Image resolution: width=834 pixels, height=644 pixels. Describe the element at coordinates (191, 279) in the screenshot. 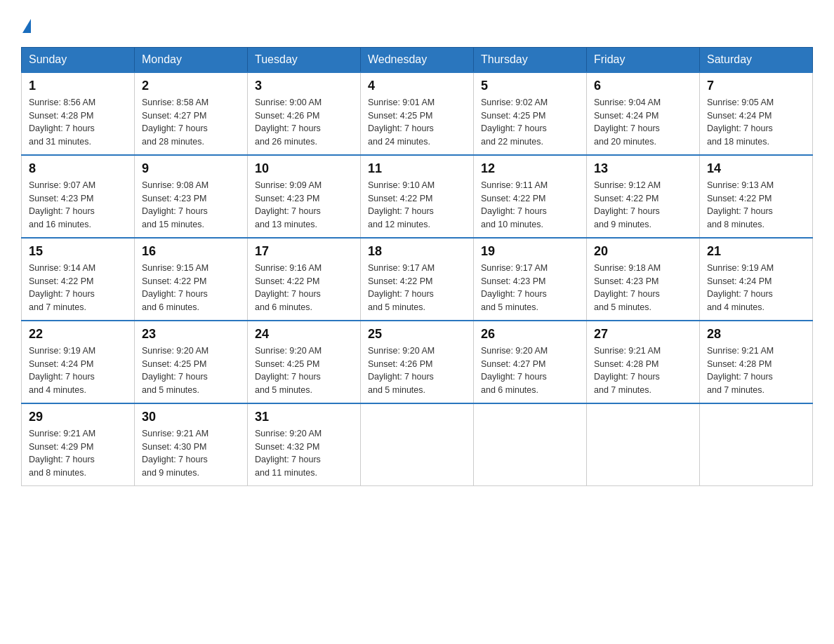

I see `day-cell: 16 Sunrise: 9:15 AMSunset: 4:22 PMDaylig…` at that location.